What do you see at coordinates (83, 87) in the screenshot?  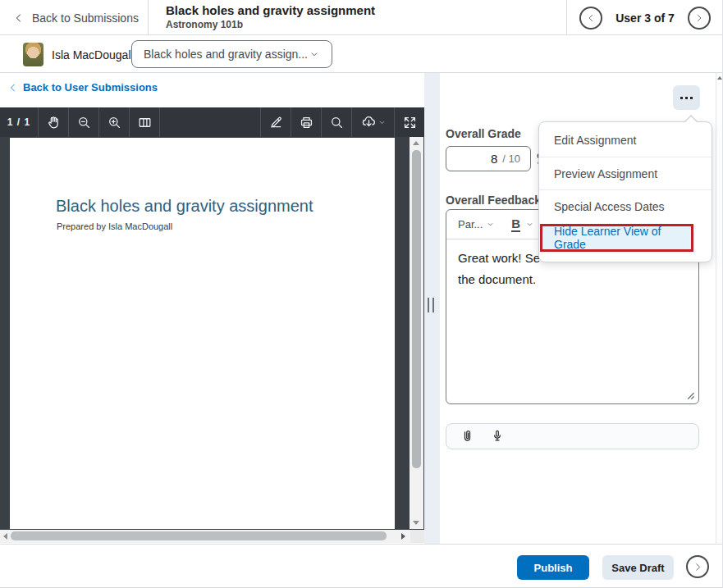 I see `back-to-user-submissions-link: Back to User Submissions` at bounding box center [83, 87].